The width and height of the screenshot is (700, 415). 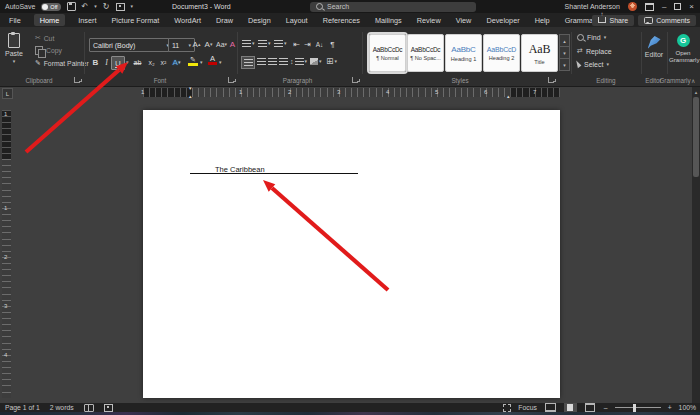 What do you see at coordinates (106, 7) in the screenshot?
I see `redo-icon: ↻` at bounding box center [106, 7].